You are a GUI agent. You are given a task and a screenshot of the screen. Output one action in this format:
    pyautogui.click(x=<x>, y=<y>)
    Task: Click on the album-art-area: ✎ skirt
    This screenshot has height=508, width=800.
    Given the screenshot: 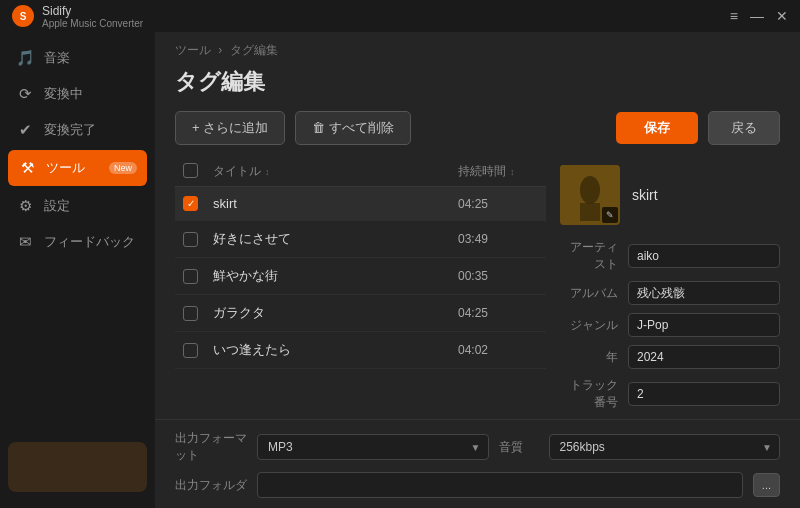 What is the action you would take?
    pyautogui.click(x=670, y=198)
    